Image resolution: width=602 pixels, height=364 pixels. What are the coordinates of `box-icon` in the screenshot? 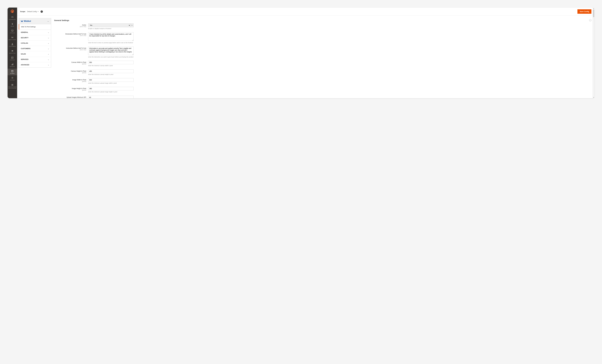 It's located at (12, 31).